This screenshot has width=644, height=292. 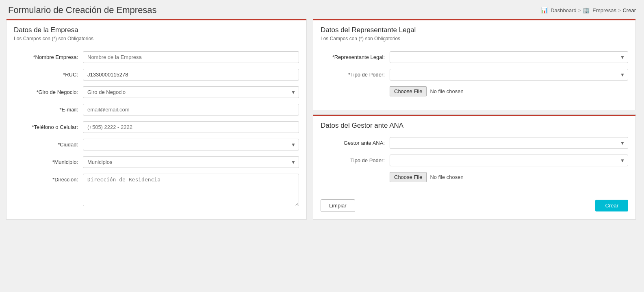 What do you see at coordinates (191, 75) in the screenshot?
I see `ruc-input` at bounding box center [191, 75].